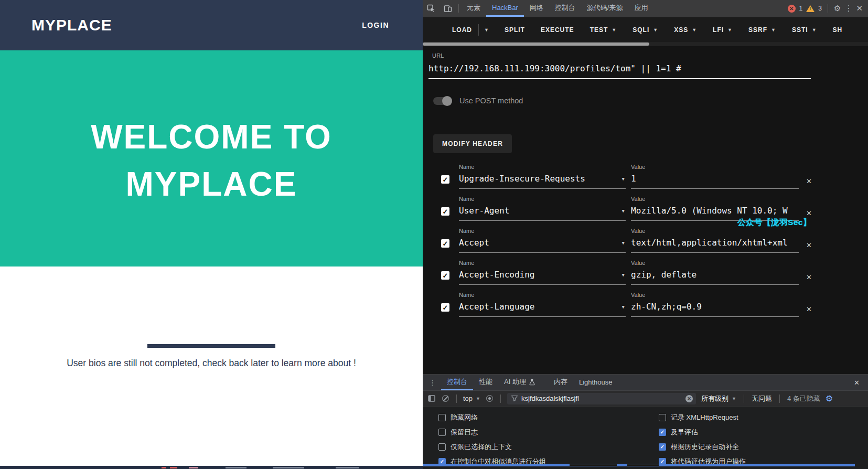 The width and height of the screenshot is (868, 469). I want to click on device-toolbar-icon, so click(448, 8).